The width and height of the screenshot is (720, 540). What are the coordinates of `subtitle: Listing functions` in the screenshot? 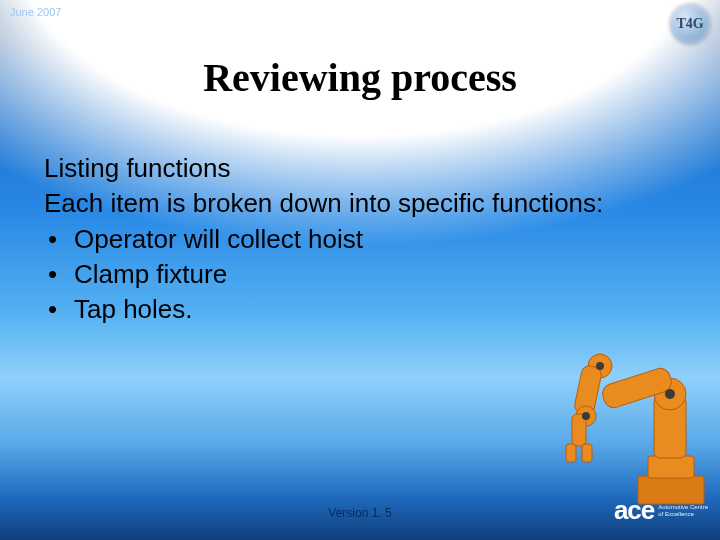 It's located at (352, 168).